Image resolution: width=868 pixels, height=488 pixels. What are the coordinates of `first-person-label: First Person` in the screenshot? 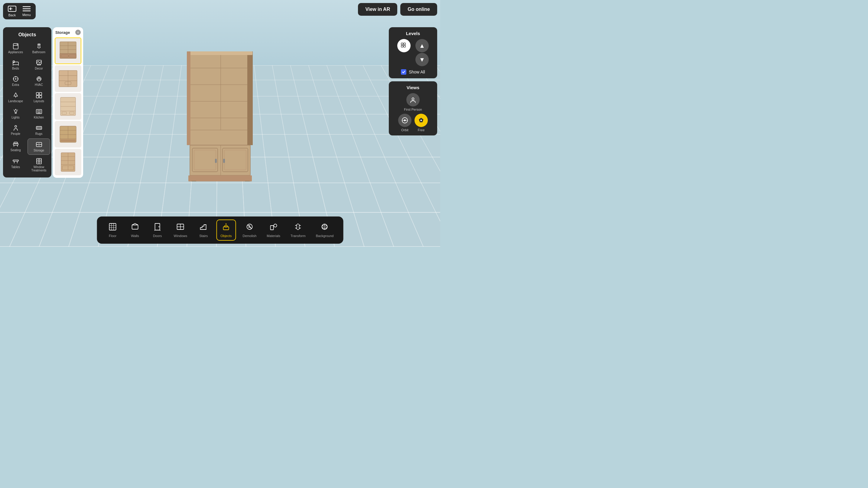 It's located at (413, 109).